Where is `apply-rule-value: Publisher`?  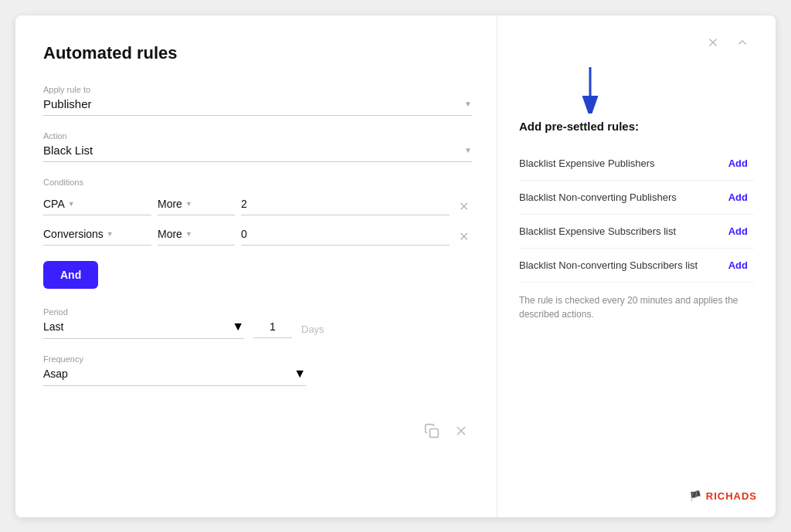 apply-rule-value: Publisher is located at coordinates (253, 103).